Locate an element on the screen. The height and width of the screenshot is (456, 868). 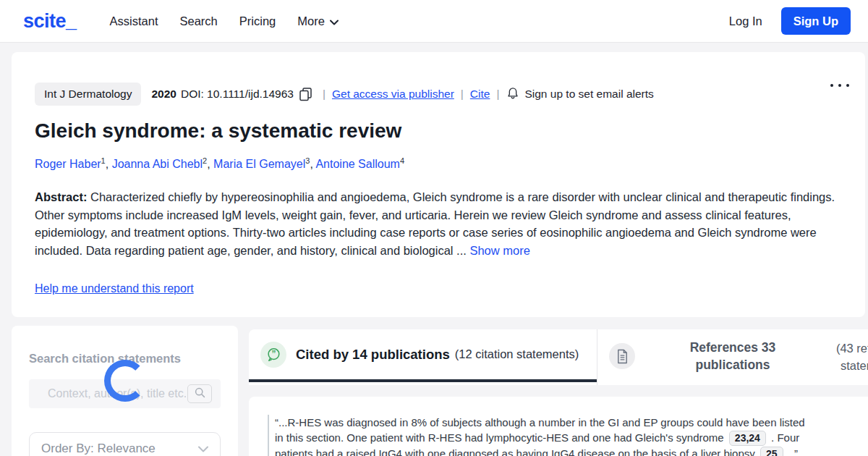
citation-bubble-icon: ” is located at coordinates (273, 355).